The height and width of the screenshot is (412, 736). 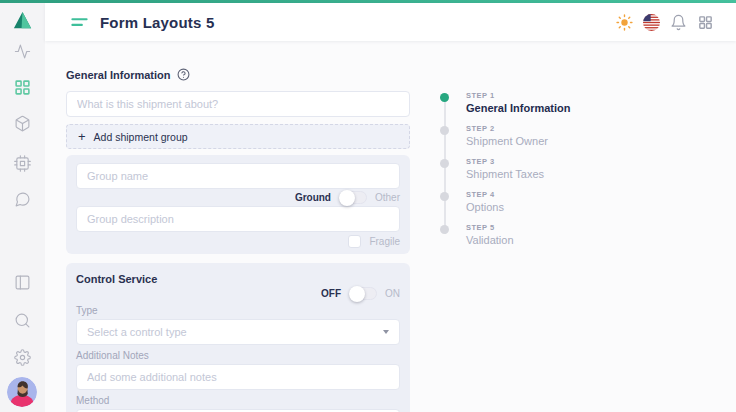 What do you see at coordinates (518, 96) in the screenshot?
I see `step-label: STEP 1` at bounding box center [518, 96].